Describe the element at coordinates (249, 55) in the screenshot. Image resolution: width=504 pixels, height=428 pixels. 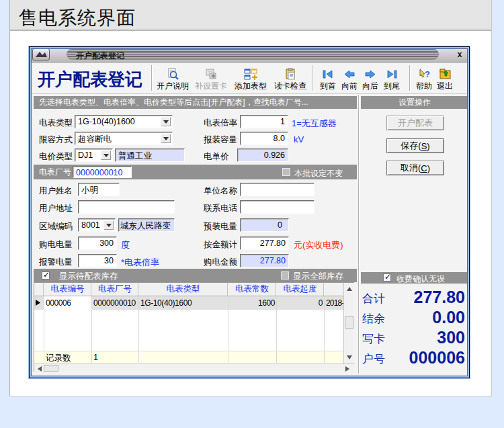
I see `dialog-titlebar: 开户配表登记 x` at that location.